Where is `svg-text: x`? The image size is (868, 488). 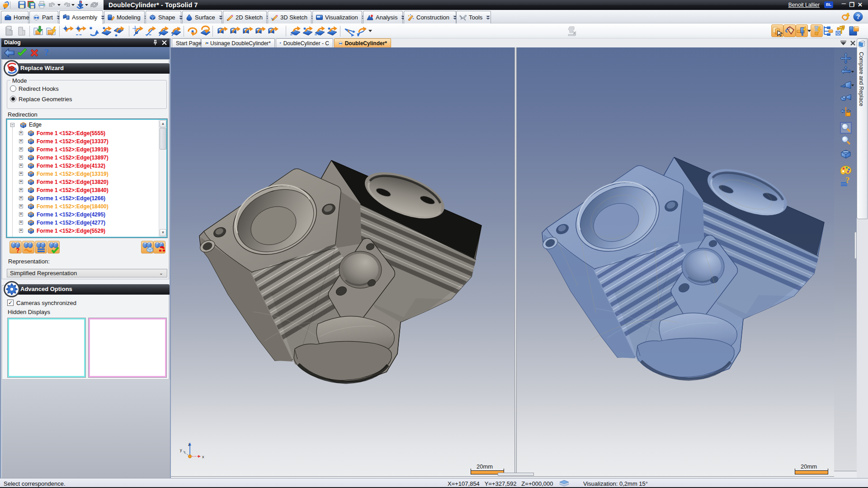
svg-text: x is located at coordinates (203, 457).